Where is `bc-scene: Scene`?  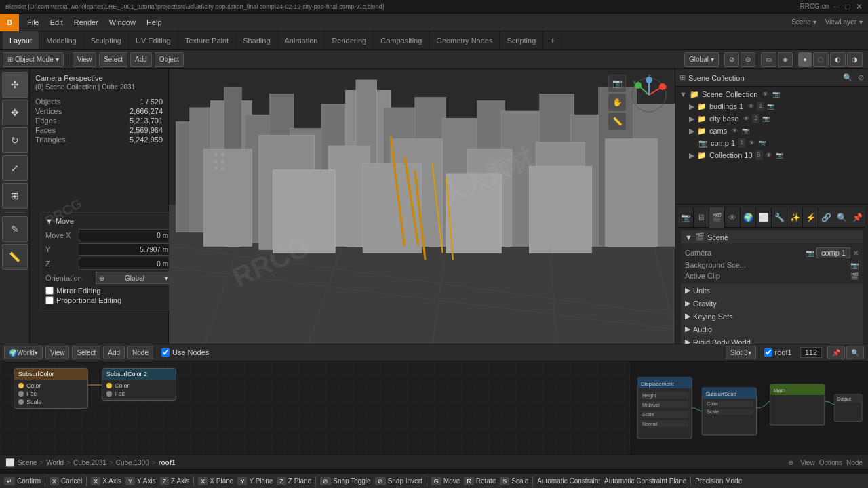 bc-scene: Scene is located at coordinates (27, 462).